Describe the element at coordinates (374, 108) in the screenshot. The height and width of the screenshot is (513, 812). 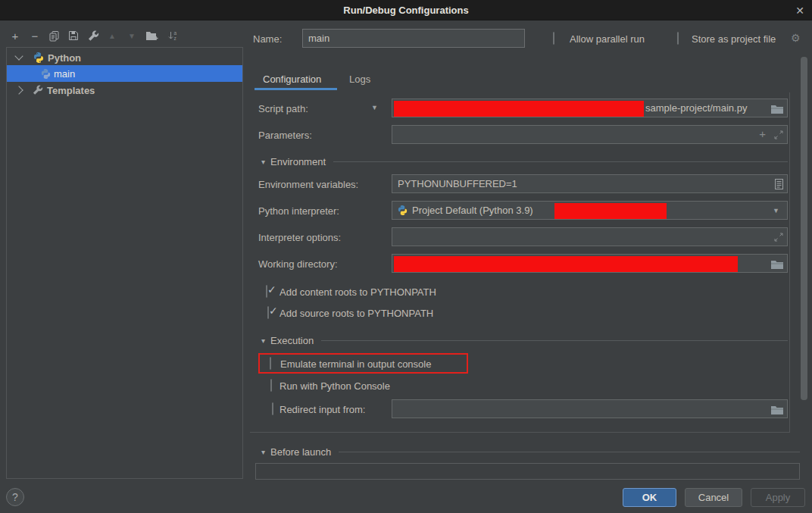
I see `script-path-options-chevron-icon: ▼` at that location.